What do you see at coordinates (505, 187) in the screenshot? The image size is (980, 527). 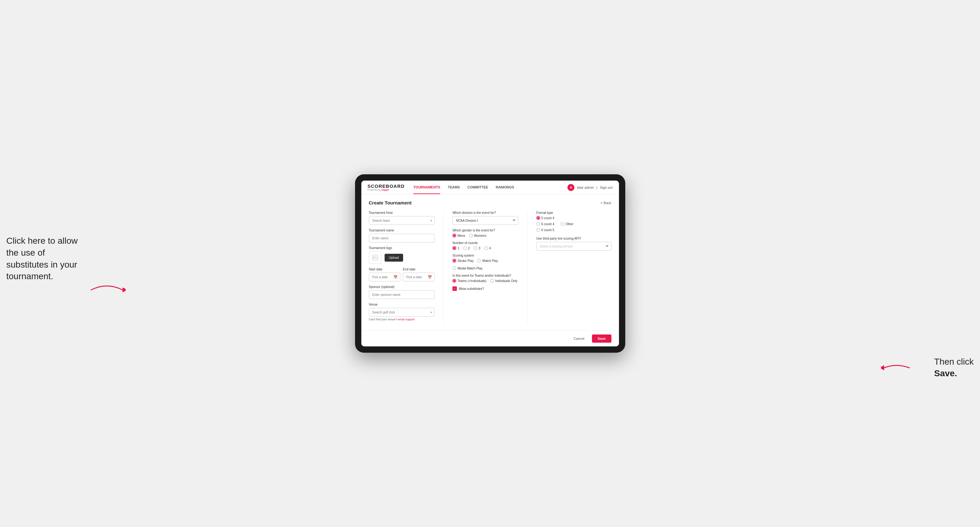 I see `nav-link-rankings: RANKINGS` at bounding box center [505, 187].